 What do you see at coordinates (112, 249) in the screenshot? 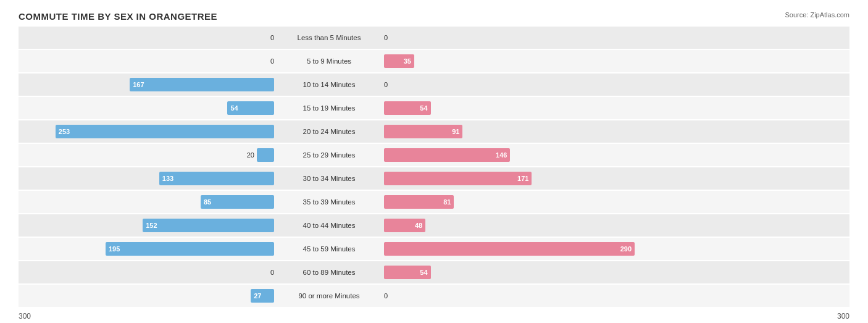
I see `male-value-inside: 195` at bounding box center [112, 249].